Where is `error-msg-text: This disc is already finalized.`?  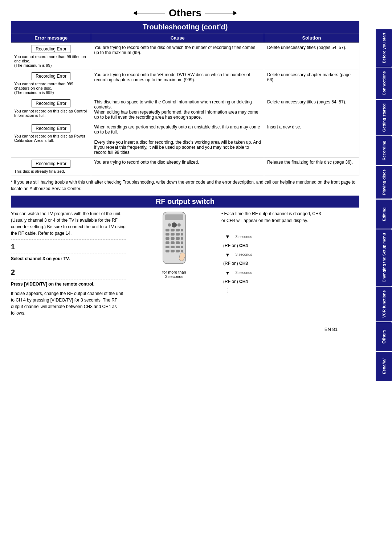
error-msg-text: This disc is already finalized. is located at coordinates (51, 171).